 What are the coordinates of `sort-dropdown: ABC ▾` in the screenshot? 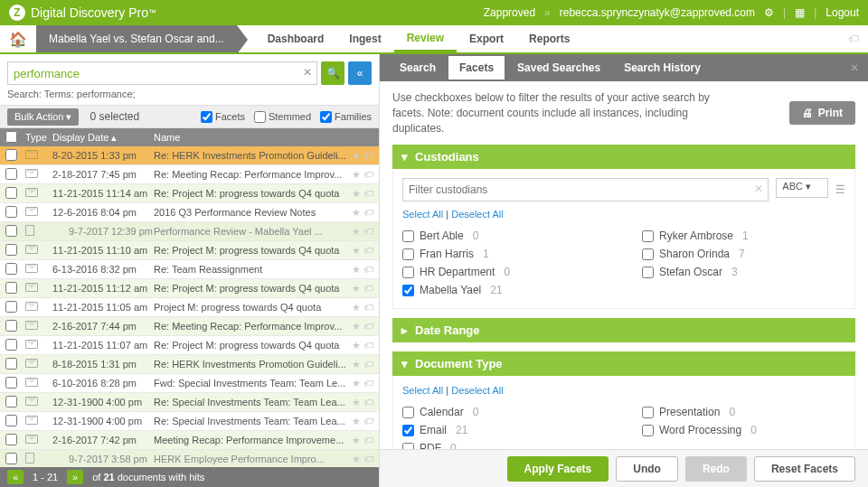 It's located at (802, 188).